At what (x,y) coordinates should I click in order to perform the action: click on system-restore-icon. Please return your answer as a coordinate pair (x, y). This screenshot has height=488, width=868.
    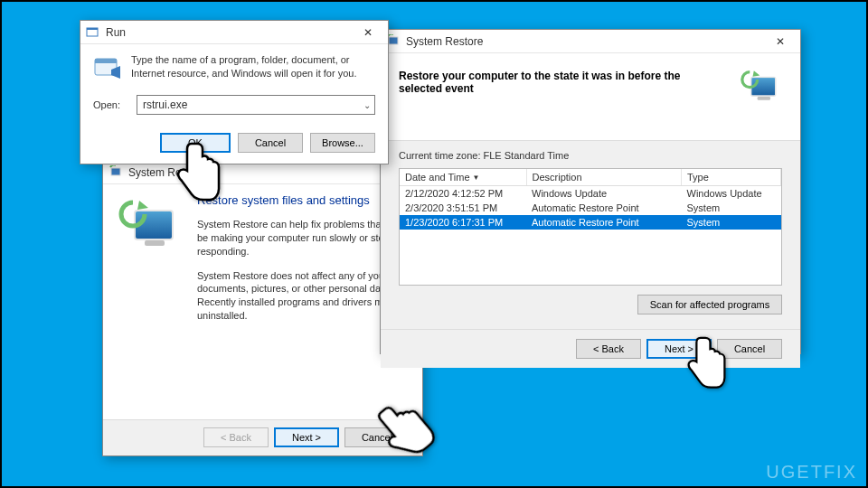
    Looking at the image, I should click on (116, 173).